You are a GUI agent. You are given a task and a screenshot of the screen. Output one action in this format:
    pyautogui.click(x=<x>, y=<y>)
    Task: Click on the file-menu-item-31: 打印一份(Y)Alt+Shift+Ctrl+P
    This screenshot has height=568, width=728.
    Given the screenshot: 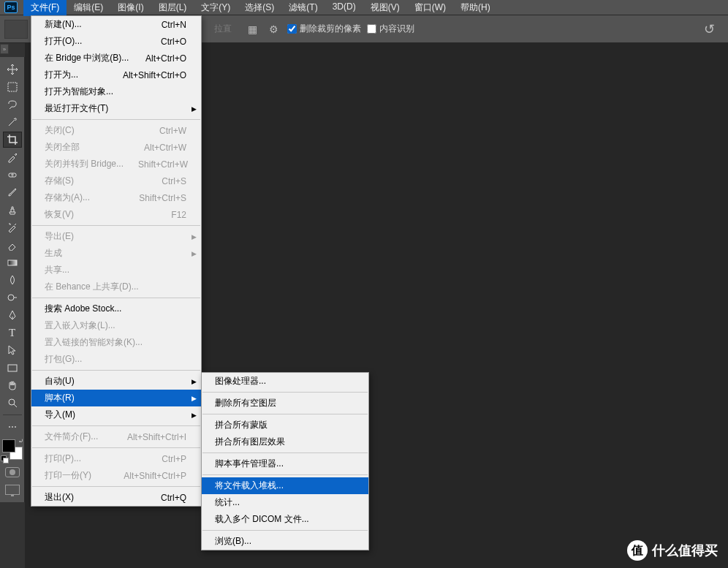 What is the action you would take?
    pyautogui.click(x=116, y=475)
    